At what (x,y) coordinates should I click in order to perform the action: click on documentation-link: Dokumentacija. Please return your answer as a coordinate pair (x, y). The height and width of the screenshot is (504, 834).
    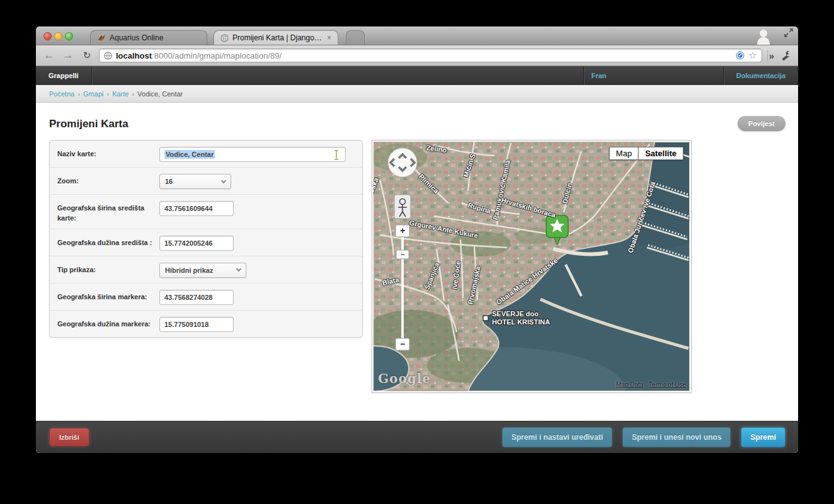
    Looking at the image, I should click on (761, 76).